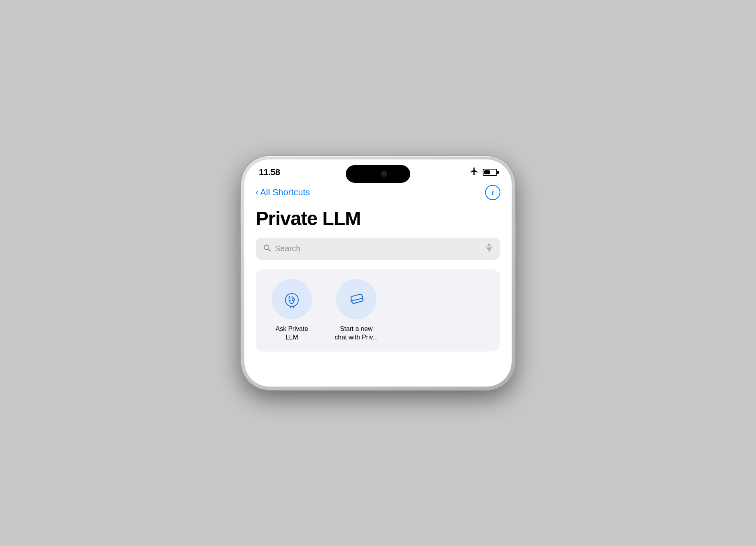 This screenshot has height=546, width=756. I want to click on ask-llm-label: Ask PrivateLLM, so click(292, 333).